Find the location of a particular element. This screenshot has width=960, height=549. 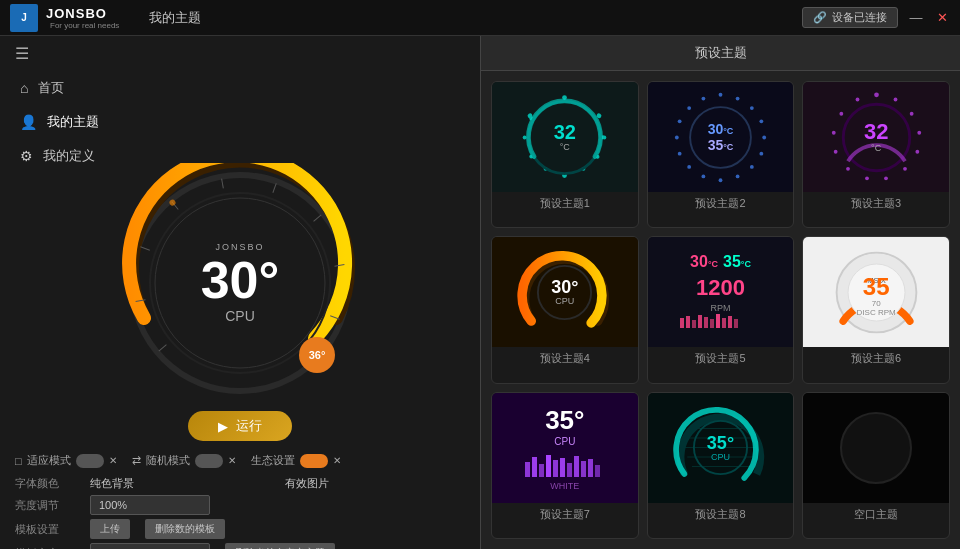

mini-gauge-center-1: 32 °C is located at coordinates (565, 137).